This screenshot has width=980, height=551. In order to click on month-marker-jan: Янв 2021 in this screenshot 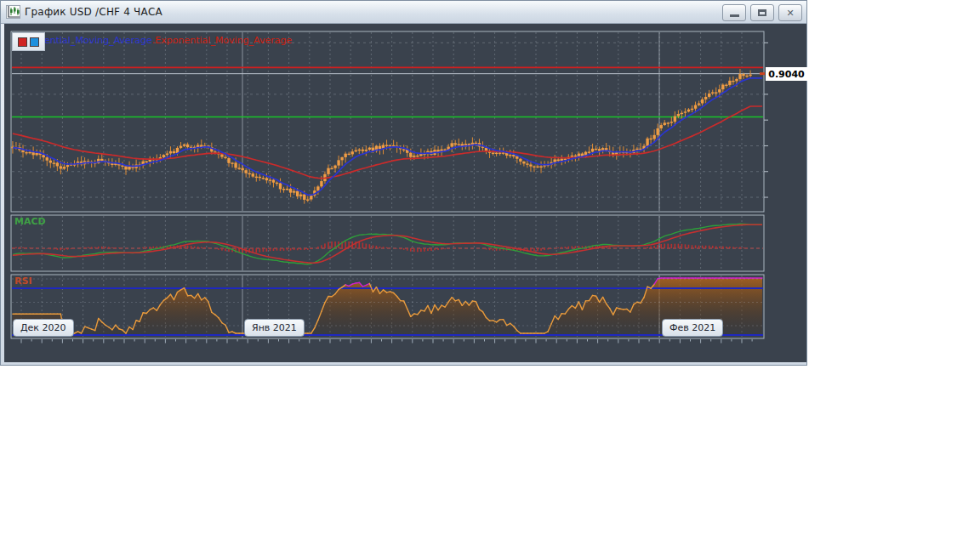, I will do `click(274, 328)`.